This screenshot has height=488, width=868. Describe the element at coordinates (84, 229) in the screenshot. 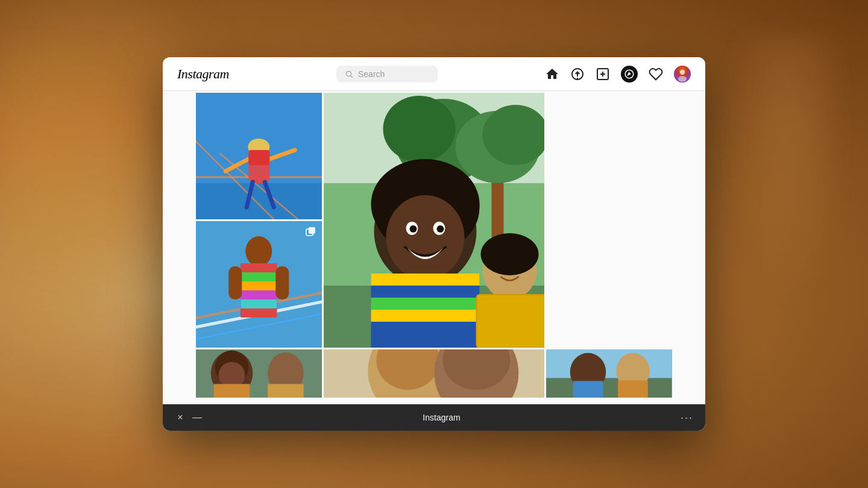

I see `bg-decoration-left` at that location.